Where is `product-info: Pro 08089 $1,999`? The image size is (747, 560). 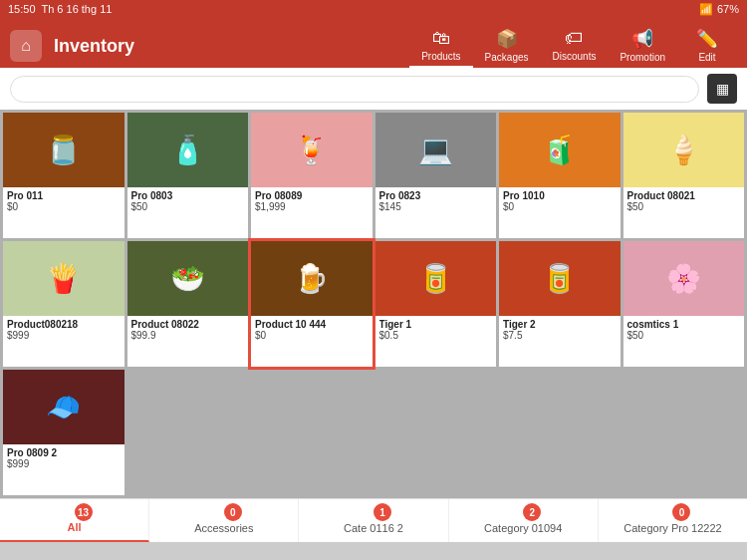 product-info: Pro 08089 $1,999 is located at coordinates (312, 201).